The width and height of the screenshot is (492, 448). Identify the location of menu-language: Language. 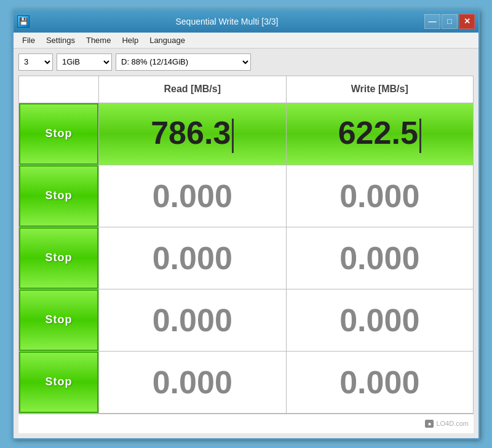
(167, 41).